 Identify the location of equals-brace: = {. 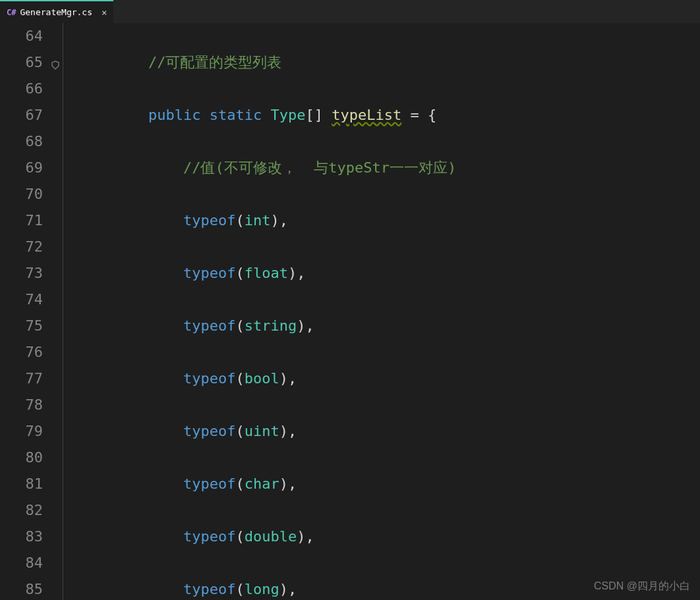
(419, 115).